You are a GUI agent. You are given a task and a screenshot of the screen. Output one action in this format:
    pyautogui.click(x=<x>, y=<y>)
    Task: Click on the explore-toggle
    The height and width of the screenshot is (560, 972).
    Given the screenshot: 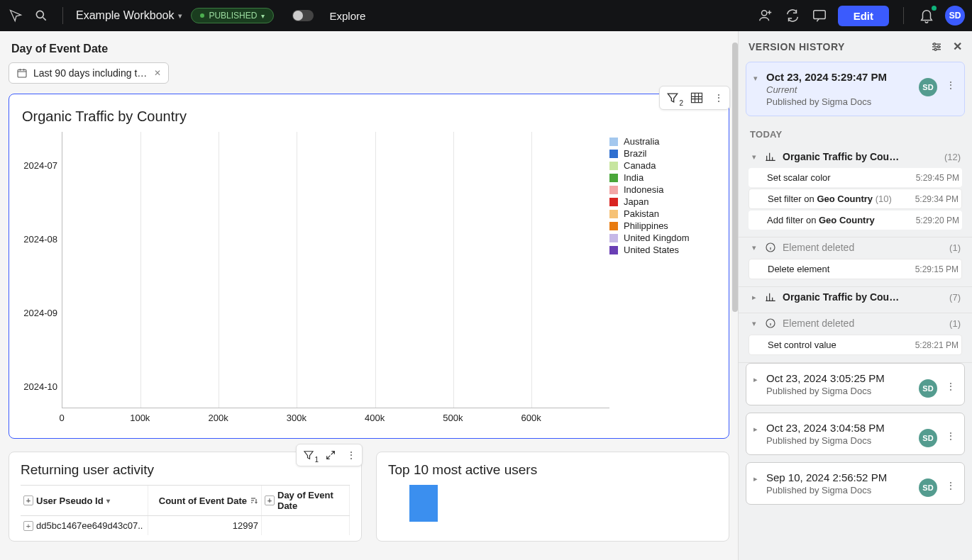 What is the action you would take?
    pyautogui.click(x=303, y=16)
    